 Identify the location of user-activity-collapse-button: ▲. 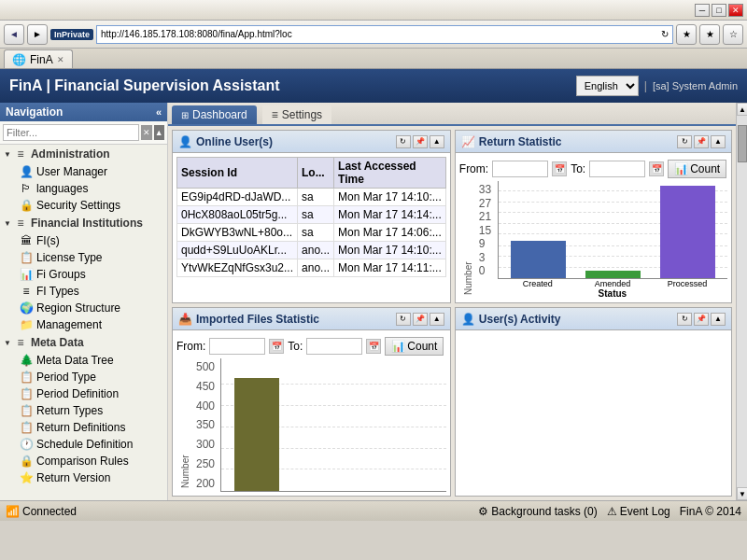
(718, 319).